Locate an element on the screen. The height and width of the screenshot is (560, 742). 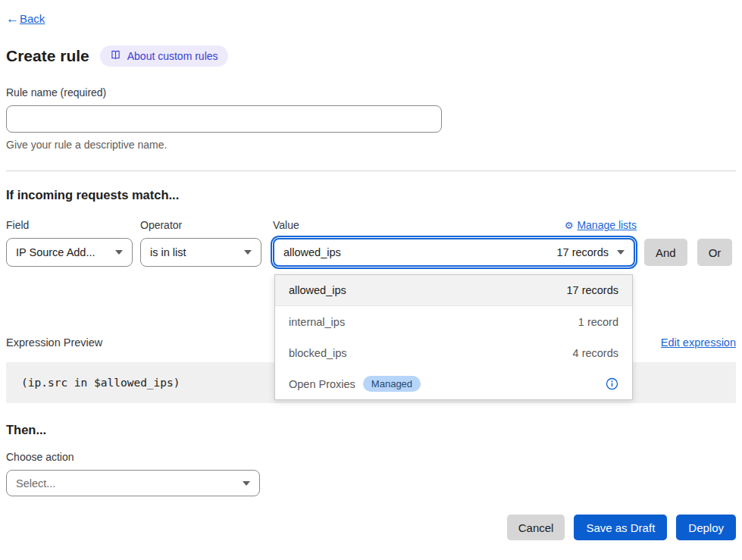
value-select-meta: 17 records is located at coordinates (582, 252).